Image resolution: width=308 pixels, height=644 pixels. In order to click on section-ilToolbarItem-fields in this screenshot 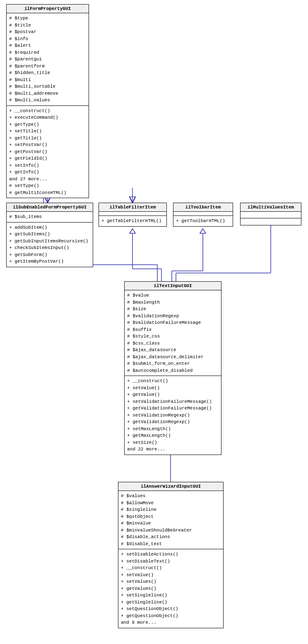, I will do `click(203, 214)`.